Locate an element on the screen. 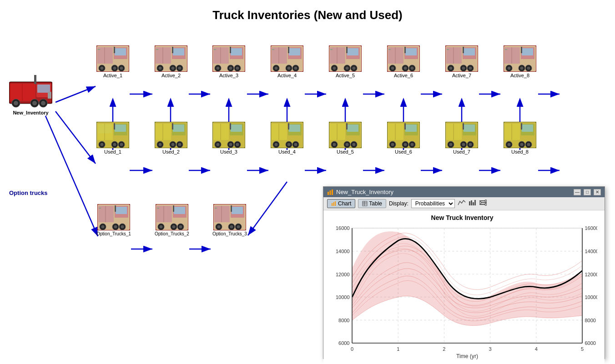 The image size is (615, 364). used-6-node: Used_6 is located at coordinates (403, 138).